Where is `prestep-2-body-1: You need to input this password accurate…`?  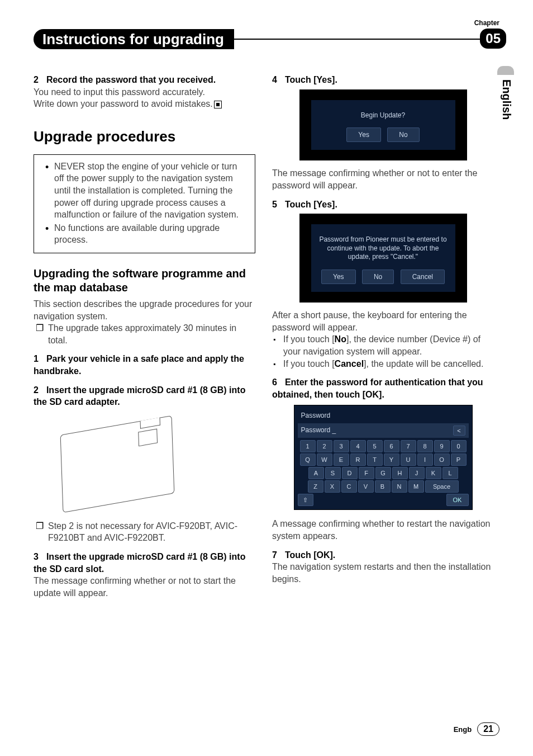 prestep-2-body-1: You need to input this password accurate… is located at coordinates (144, 92).